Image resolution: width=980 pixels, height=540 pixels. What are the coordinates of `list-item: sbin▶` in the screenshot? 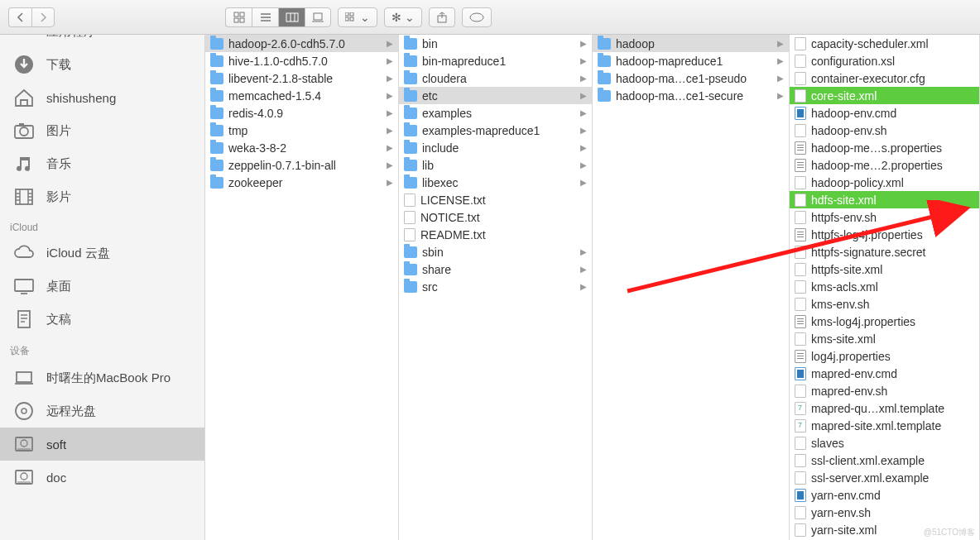 It's located at (495, 251).